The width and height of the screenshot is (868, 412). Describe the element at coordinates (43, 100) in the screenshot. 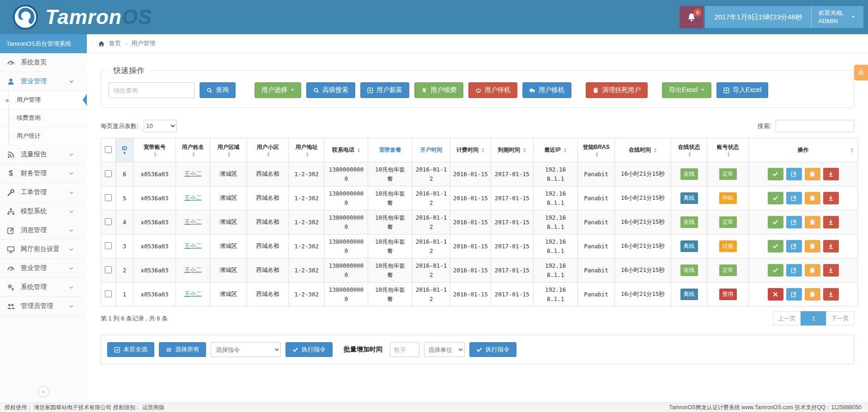

I see `sidebar-subitem-0: »用户管理` at that location.